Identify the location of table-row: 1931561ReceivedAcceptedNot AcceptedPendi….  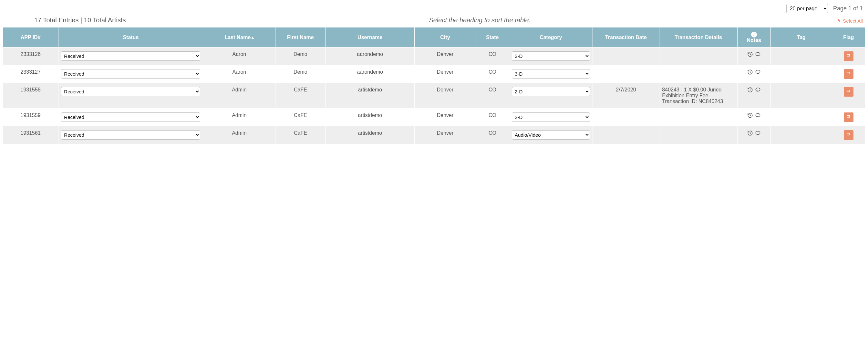
(434, 135).